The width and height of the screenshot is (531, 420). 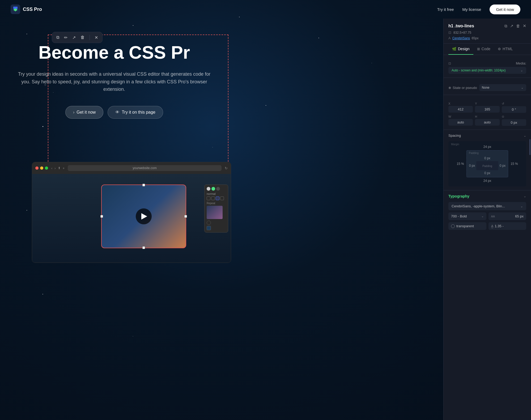 I want to click on y-field: Y 165, so click(x=487, y=107).